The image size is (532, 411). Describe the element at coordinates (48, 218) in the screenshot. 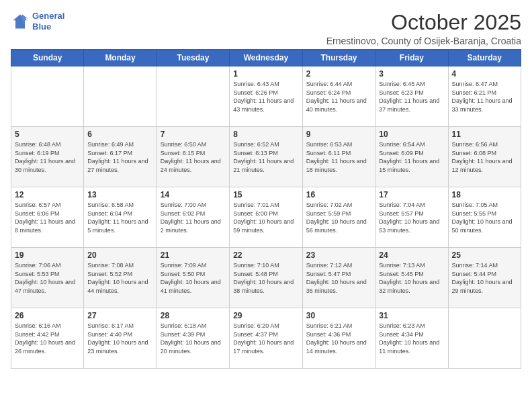

I see `calendar-day-cell: 12Sunrise: 6:57 AMSunset: 6:06 PMDayligh…` at that location.